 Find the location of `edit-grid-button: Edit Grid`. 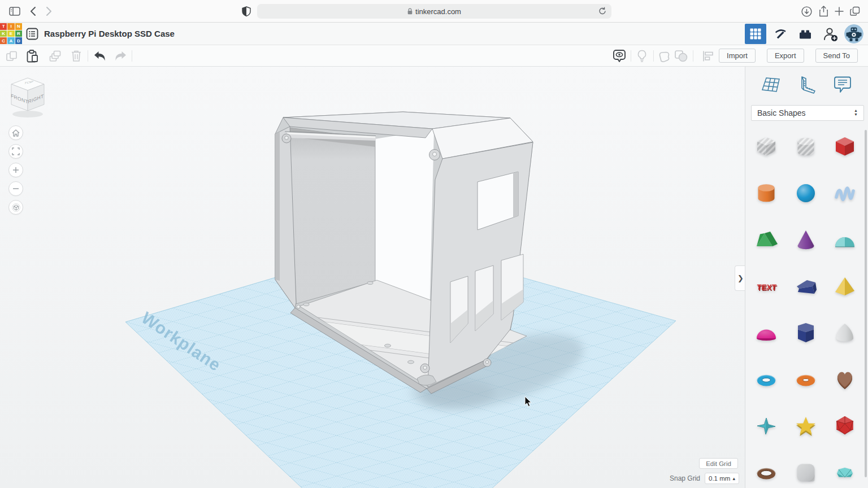

edit-grid-button: Edit Grid is located at coordinates (719, 463).